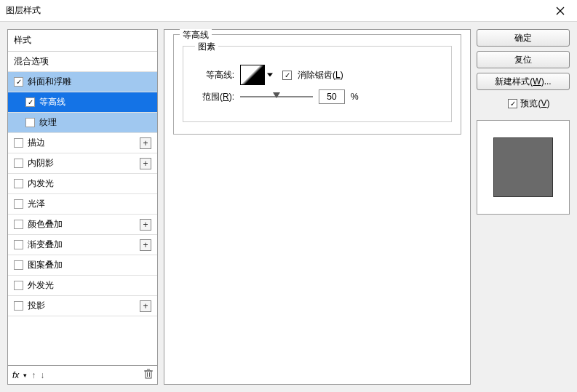 Image resolution: width=577 pixels, height=392 pixels. Describe the element at coordinates (83, 62) in the screenshot. I see `blending-options-item: 混合选项` at that location.